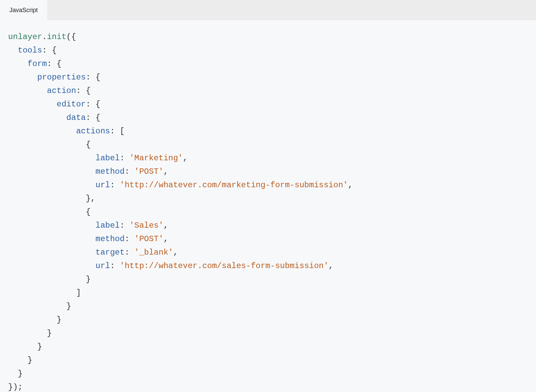 This screenshot has width=536, height=392. I want to click on code-prop: actions, so click(93, 131).